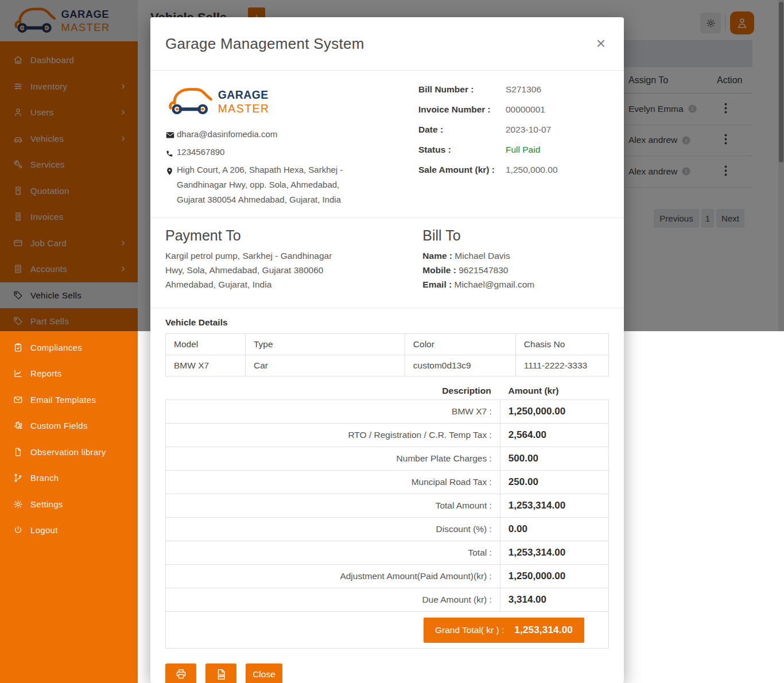  I want to click on vehicle-cell: BMW X7, so click(205, 366).